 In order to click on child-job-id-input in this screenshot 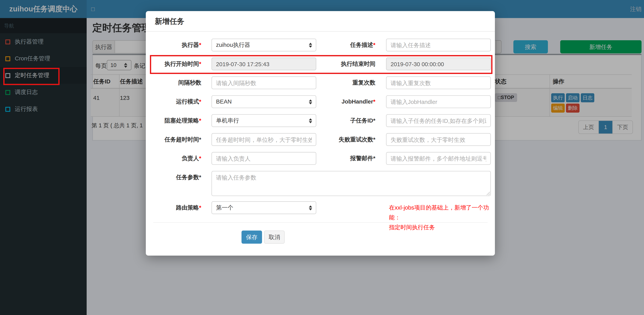, I will do `click(438, 121)`.